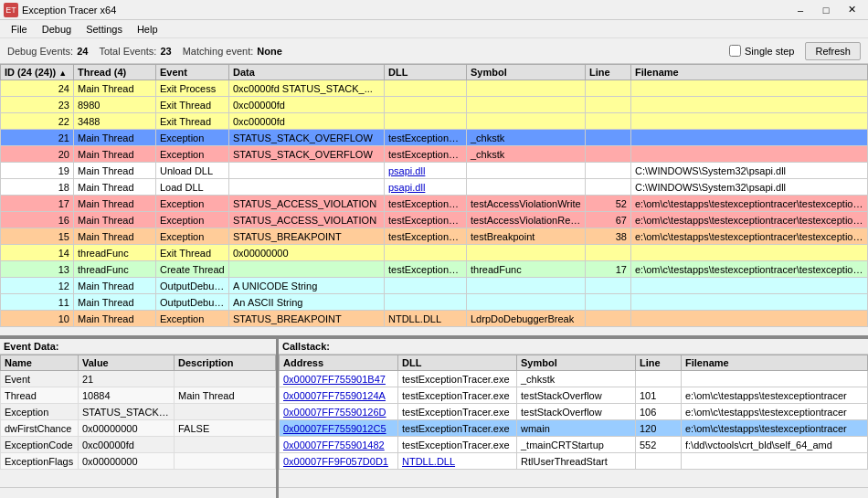  Describe the element at coordinates (435, 105) in the screenshot. I see `table-row: 238980Exit Thread0xc00000fd` at that location.